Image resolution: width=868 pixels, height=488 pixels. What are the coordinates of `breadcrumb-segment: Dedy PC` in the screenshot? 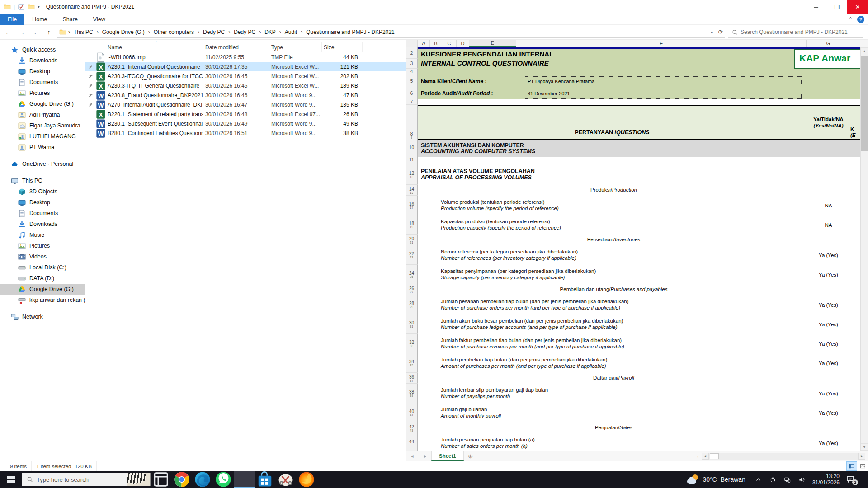 It's located at (211, 32).